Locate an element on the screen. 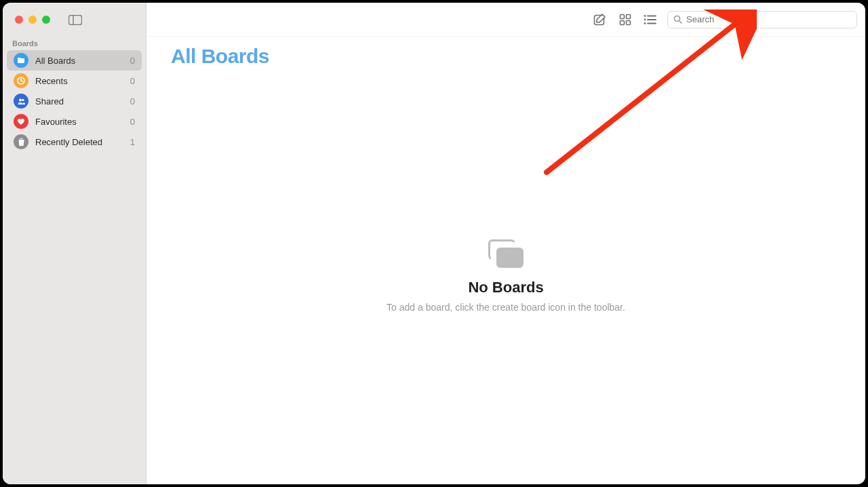  sidebar-toggle-button is located at coordinates (75, 20).